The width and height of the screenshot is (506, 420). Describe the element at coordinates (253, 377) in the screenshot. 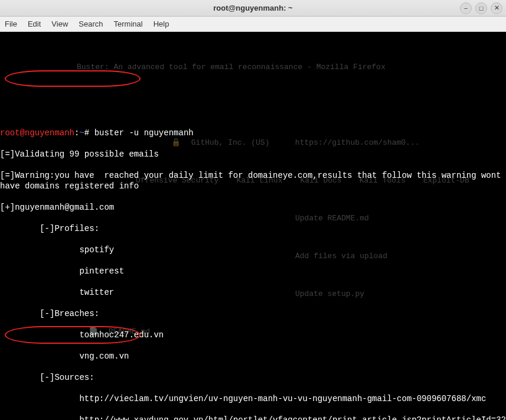

I see `output-line: [-]Sources:` at that location.